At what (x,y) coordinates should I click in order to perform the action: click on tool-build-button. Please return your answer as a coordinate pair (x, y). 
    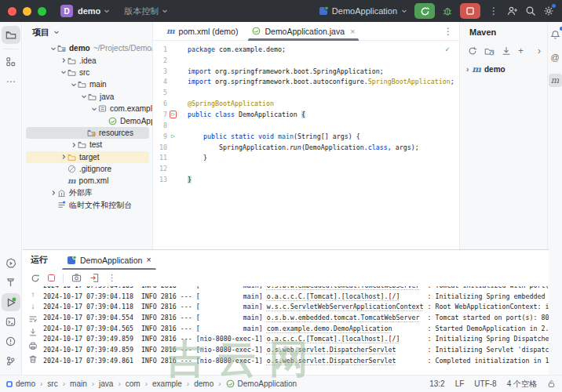
    Looking at the image, I should click on (11, 282).